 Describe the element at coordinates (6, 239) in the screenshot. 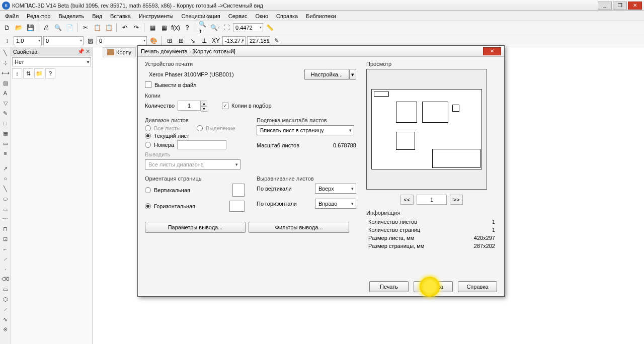

I see `sub-8-icon: ⊡` at that location.